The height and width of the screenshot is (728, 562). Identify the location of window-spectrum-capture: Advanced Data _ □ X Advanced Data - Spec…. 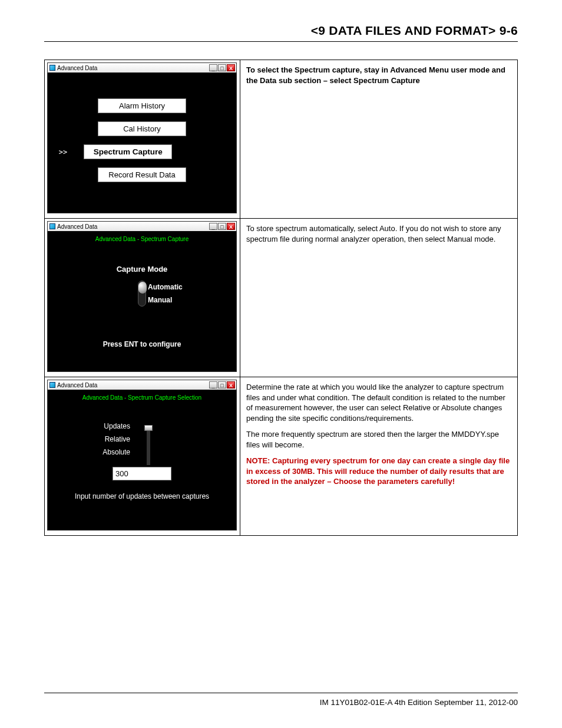
(142, 297).